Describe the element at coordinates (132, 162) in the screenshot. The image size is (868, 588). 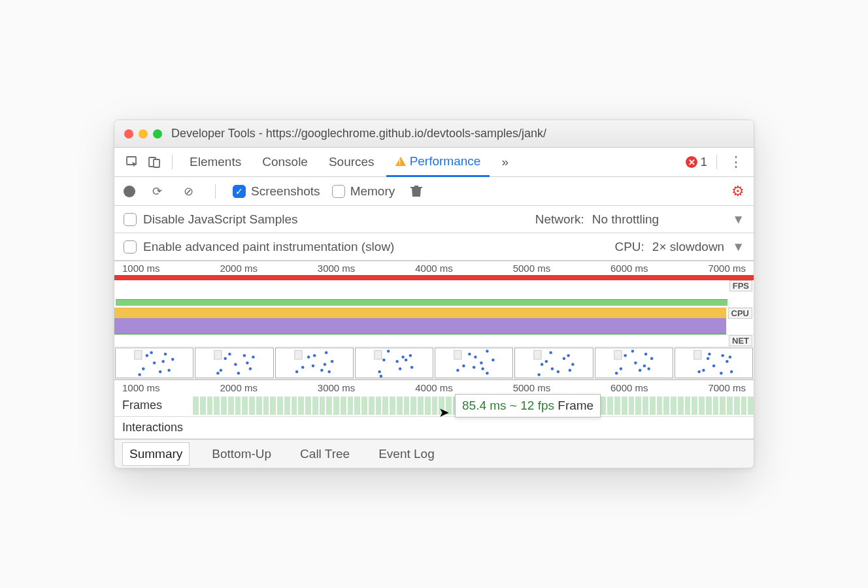
I see `inspect-element-icon` at that location.